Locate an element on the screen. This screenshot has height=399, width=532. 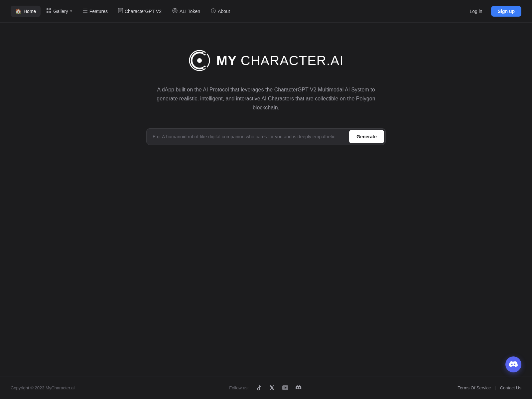
gallery-icon is located at coordinates (49, 11).